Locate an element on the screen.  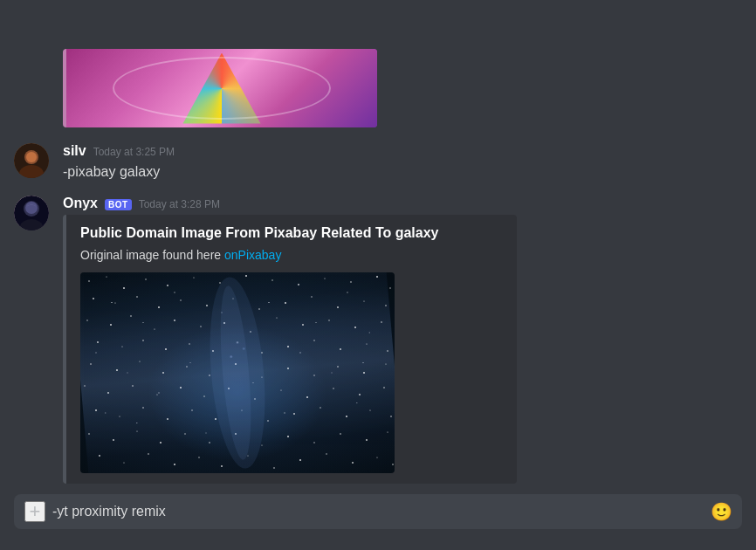
username-onyx: Onyx is located at coordinates (80, 203).